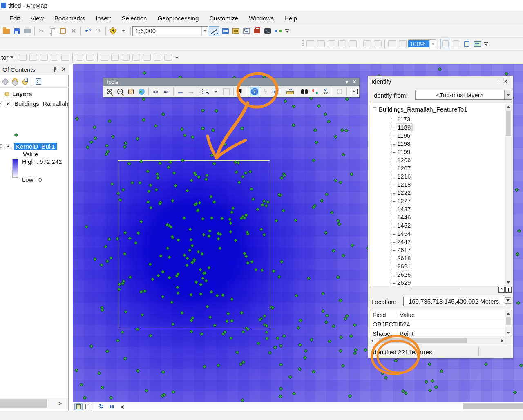 The image size is (523, 420). What do you see at coordinates (241, 92) in the screenshot?
I see `select-elements-tool` at bounding box center [241, 92].